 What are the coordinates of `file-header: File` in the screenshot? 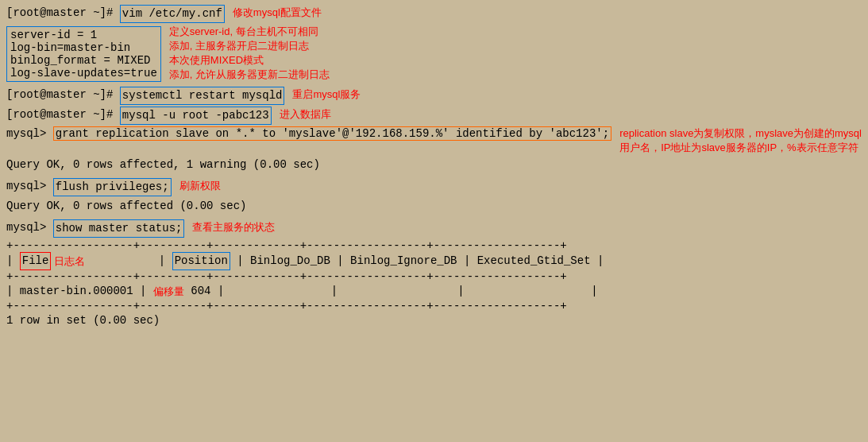 It's located at (36, 261).